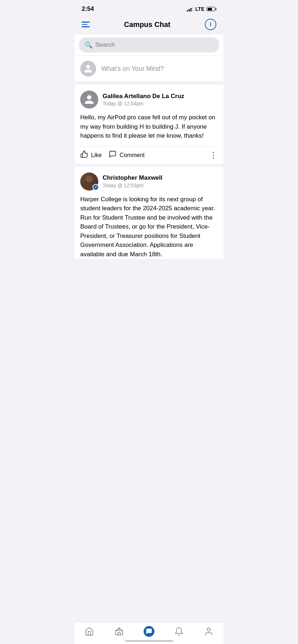 Image resolution: width=298 pixels, height=644 pixels. What do you see at coordinates (89, 100) in the screenshot?
I see `avatar-image` at bounding box center [89, 100].